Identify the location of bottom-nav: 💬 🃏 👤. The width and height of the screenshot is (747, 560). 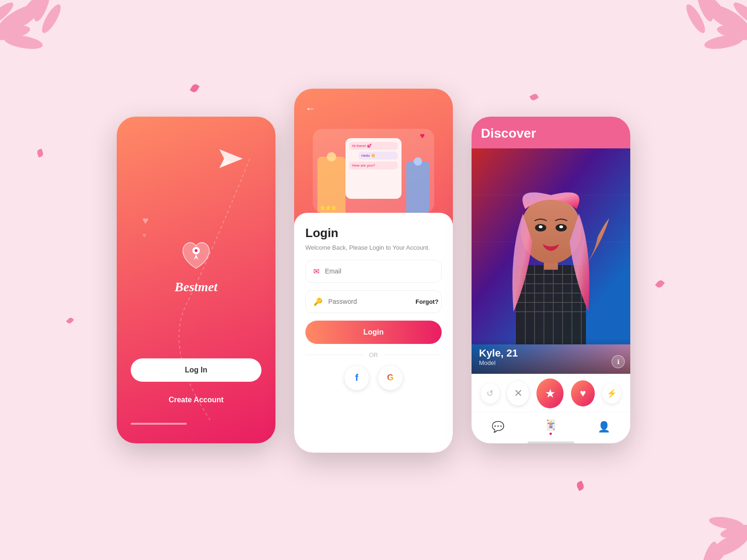
(551, 426).